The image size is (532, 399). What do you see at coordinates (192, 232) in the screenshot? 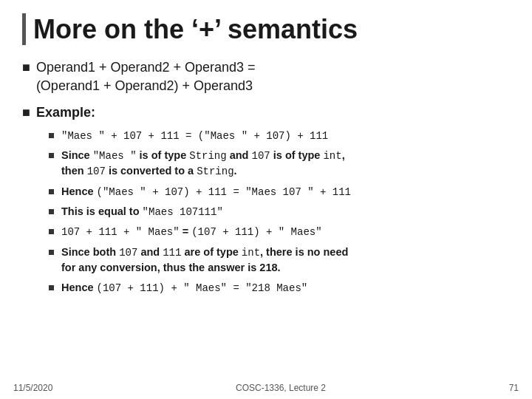
I see `sub-text-5: 107 + 111 + " Maes" = (107 + 111) + " Ma…` at bounding box center [192, 232].